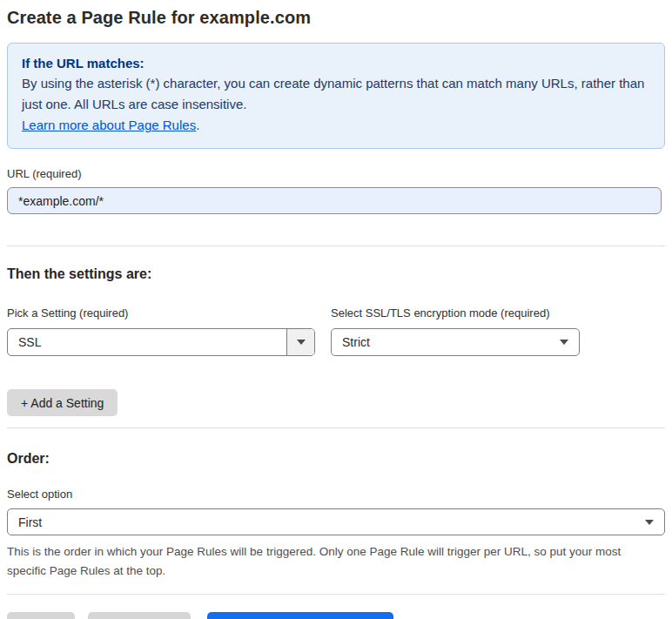  Describe the element at coordinates (147, 342) in the screenshot. I see `pick-setting-value: SSL` at that location.